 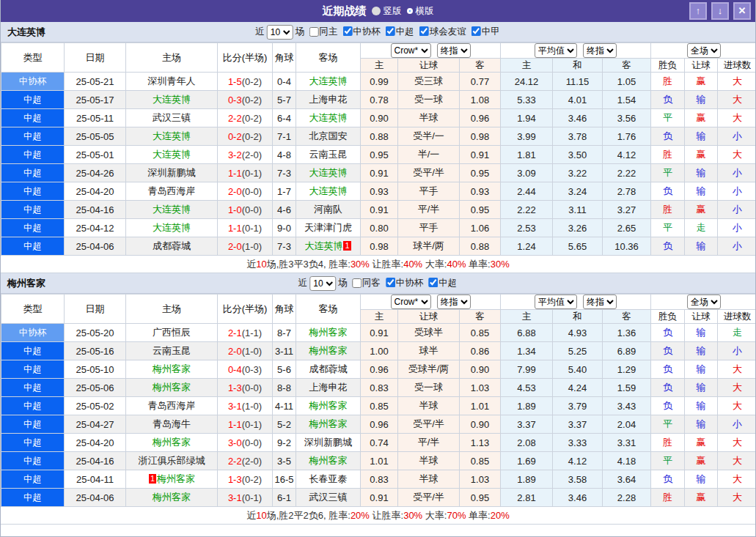 What do you see at coordinates (380, 316) in the screenshot?
I see `sub-header-odds-home: 主` at bounding box center [380, 316].